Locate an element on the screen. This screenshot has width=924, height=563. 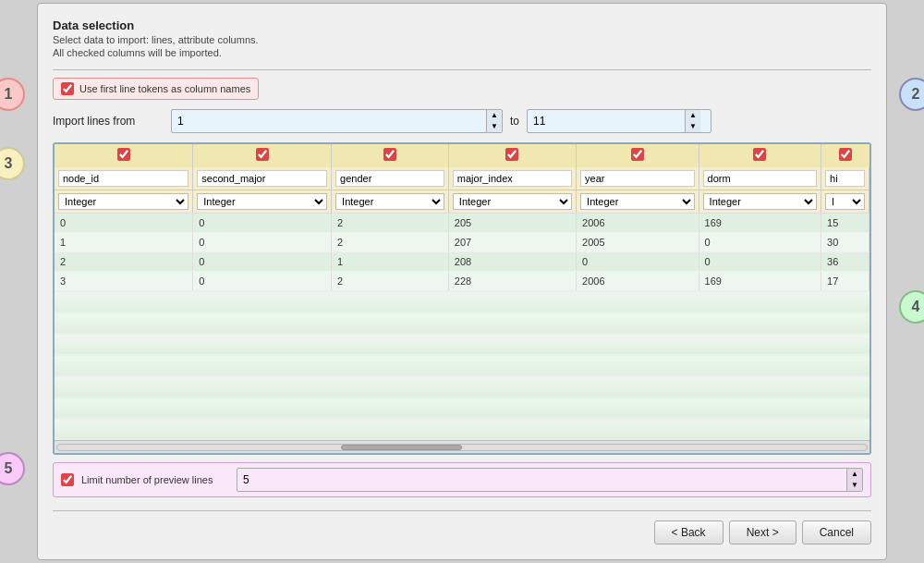
col-node-type-cell: IntegerStringDouble is located at coordinates (124, 202).